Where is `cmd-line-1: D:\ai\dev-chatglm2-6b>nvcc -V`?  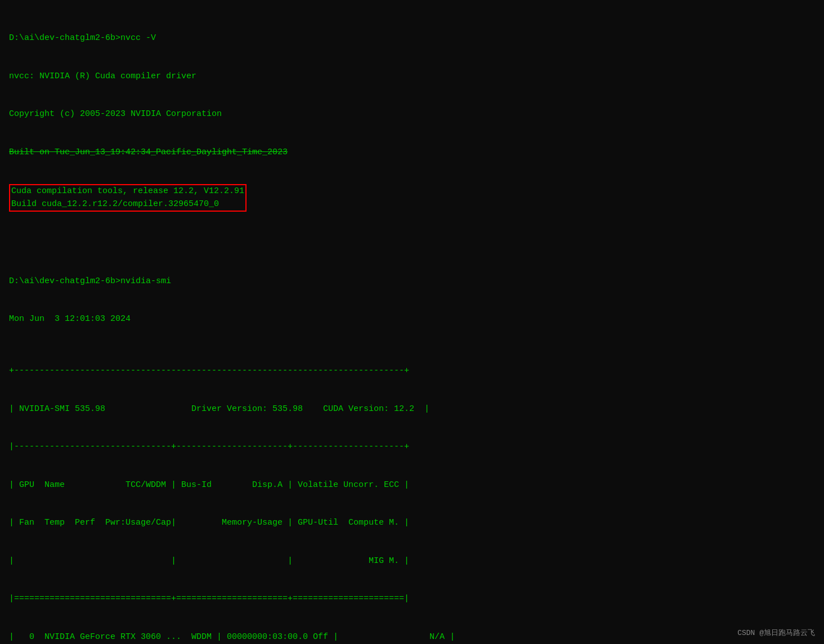 cmd-line-1: D:\ai\dev-chatglm2-6b>nvcc -V is located at coordinates (412, 38).